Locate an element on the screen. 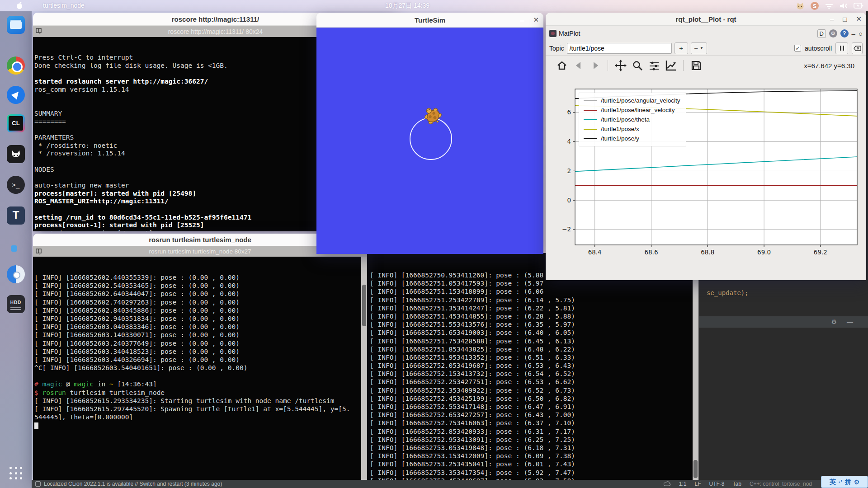  chevron-down-icon: ▼ is located at coordinates (702, 48).